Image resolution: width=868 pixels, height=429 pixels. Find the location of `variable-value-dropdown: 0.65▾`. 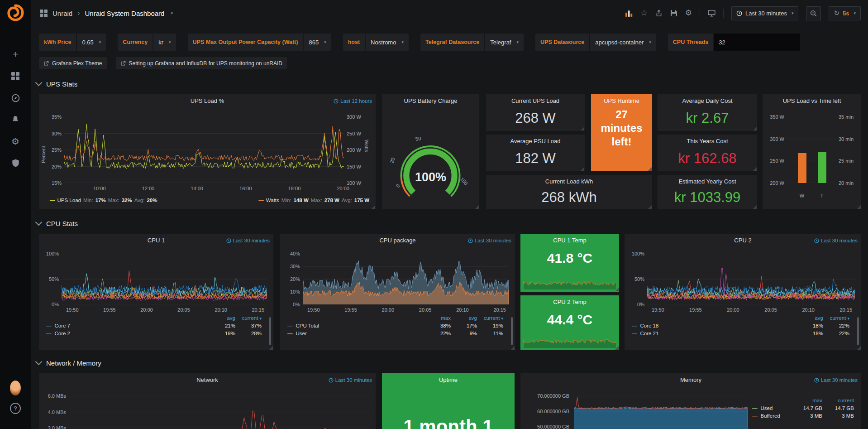

variable-value-dropdown: 0.65▾ is located at coordinates (91, 42).